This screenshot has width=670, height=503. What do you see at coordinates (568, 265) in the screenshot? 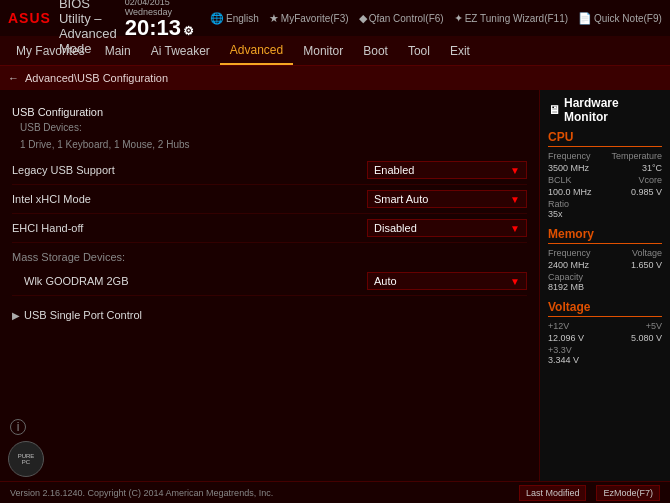
I see `hw-mem-freq-val: 2400 MHz` at bounding box center [568, 265].